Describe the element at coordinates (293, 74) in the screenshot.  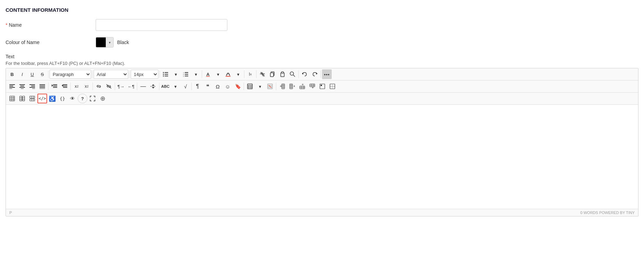
I see `find-button` at that location.